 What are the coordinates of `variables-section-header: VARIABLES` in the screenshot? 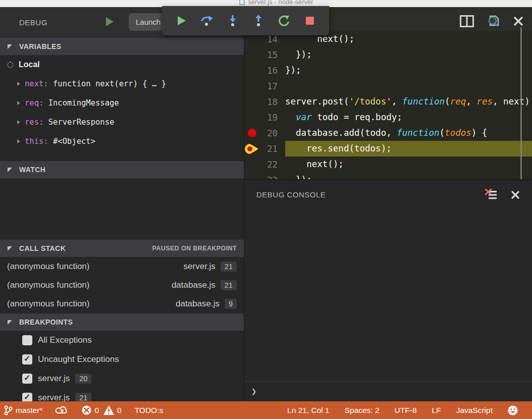 It's located at (122, 46).